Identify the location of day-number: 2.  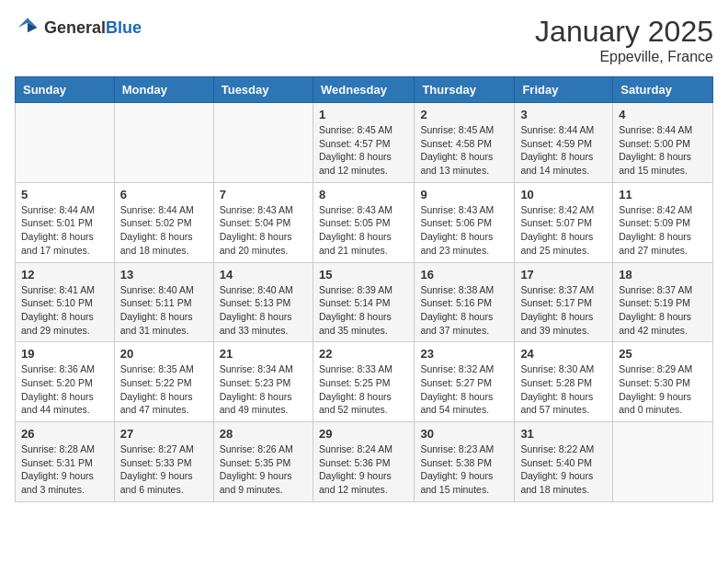
(464, 114).